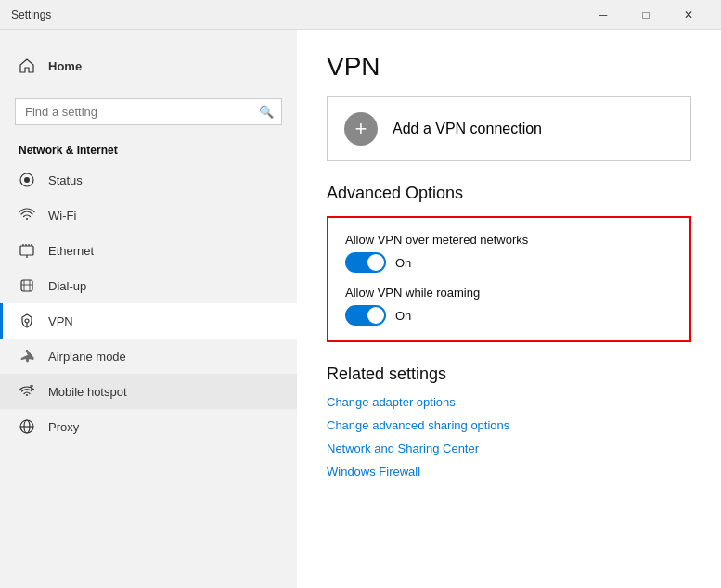 This screenshot has width=721, height=588. Describe the element at coordinates (62, 215) in the screenshot. I see `wifi-label: Wi-Fi` at that location.